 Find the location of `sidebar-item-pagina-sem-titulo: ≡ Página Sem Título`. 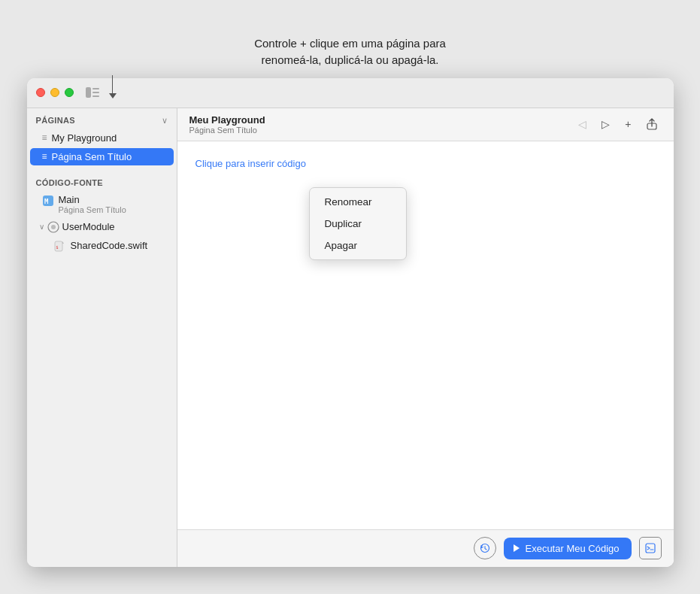

sidebar-item-pagina-sem-titulo: ≡ Página Sem Título is located at coordinates (102, 156).